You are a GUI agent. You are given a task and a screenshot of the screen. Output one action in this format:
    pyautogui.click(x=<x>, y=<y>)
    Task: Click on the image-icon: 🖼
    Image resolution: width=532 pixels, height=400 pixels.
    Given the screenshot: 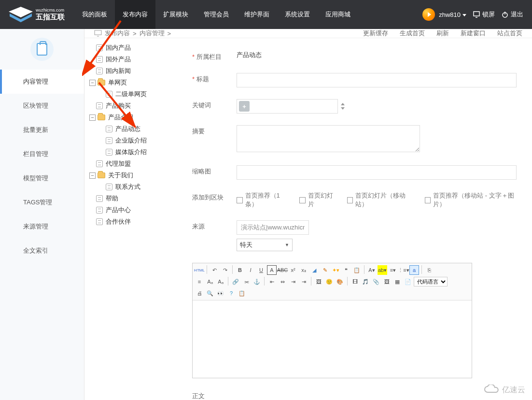 What is the action you would take?
    pyautogui.click(x=319, y=282)
    